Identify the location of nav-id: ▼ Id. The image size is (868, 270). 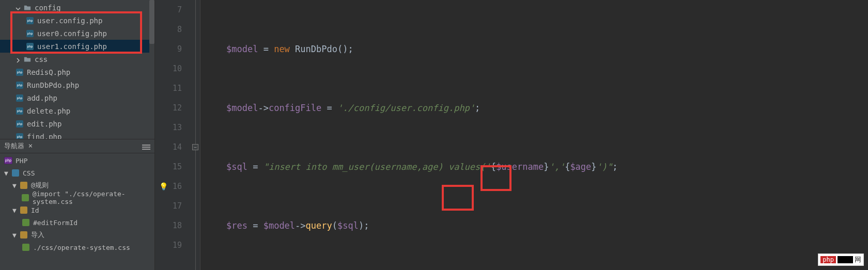
(78, 210).